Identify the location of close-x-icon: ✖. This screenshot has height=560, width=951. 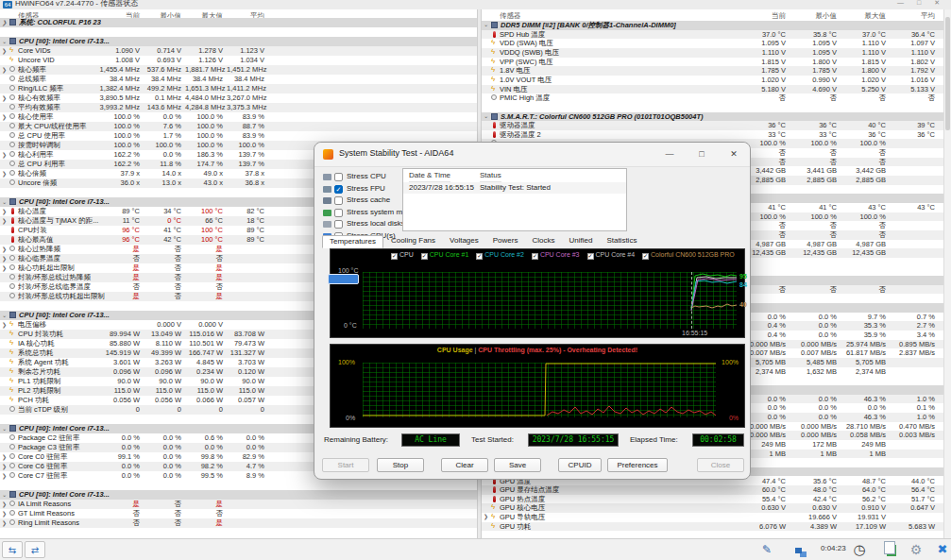
(941, 550).